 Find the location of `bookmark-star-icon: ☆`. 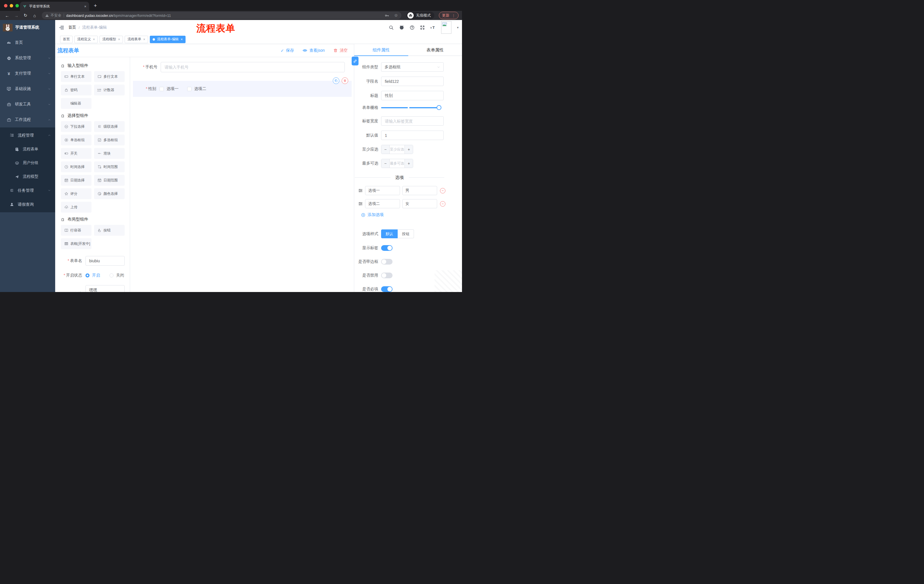

bookmark-star-icon: ☆ is located at coordinates (396, 15).